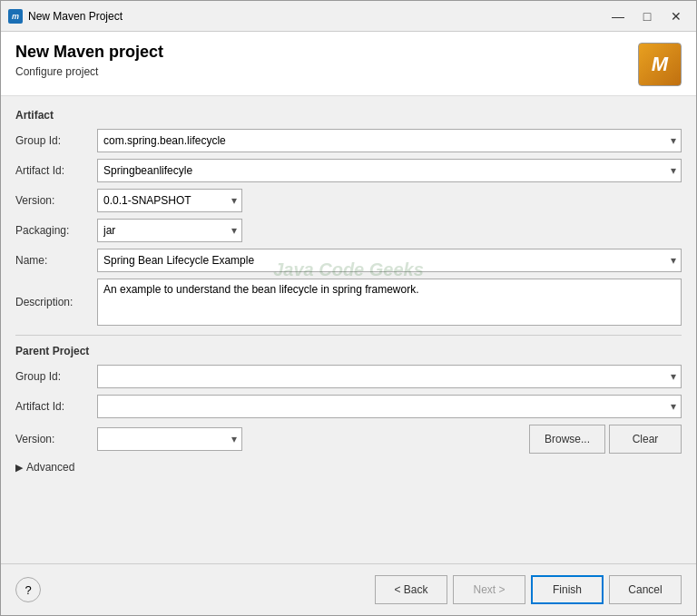 This screenshot has width=697, height=616. Describe the element at coordinates (89, 72) in the screenshot. I see `dialog-subtitle: Configure project` at that location.